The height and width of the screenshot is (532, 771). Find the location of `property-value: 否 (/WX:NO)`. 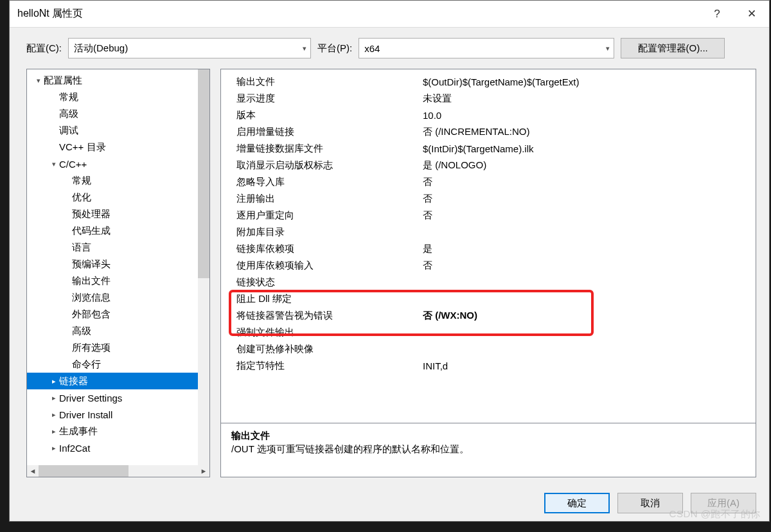

property-value: 否 (/WX:NO) is located at coordinates (586, 316).